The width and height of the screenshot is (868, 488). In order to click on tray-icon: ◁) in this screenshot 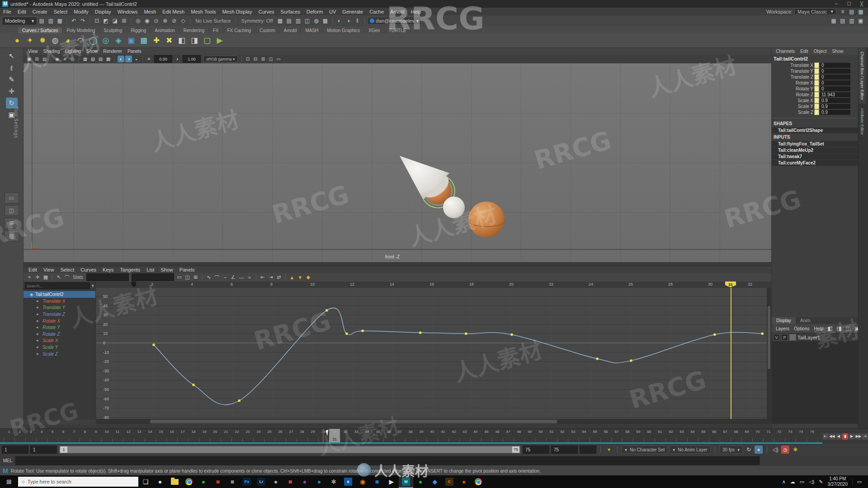, I will do `click(811, 482)`.